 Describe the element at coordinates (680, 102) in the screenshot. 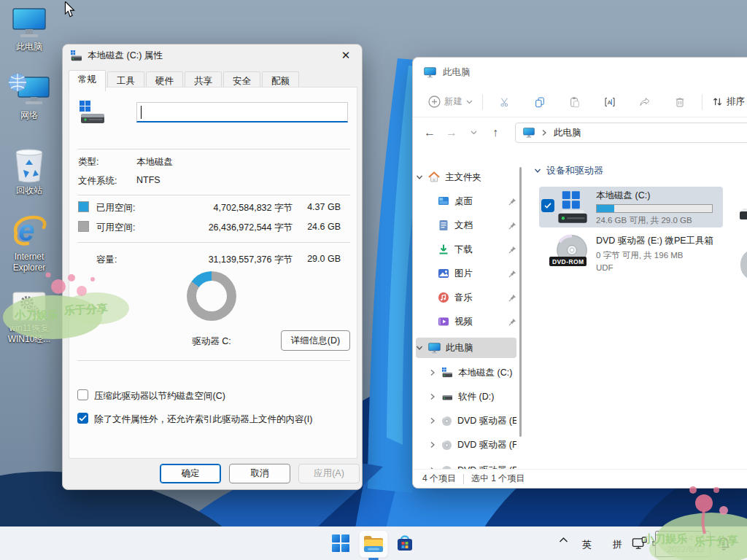

I see `trash-icon` at that location.